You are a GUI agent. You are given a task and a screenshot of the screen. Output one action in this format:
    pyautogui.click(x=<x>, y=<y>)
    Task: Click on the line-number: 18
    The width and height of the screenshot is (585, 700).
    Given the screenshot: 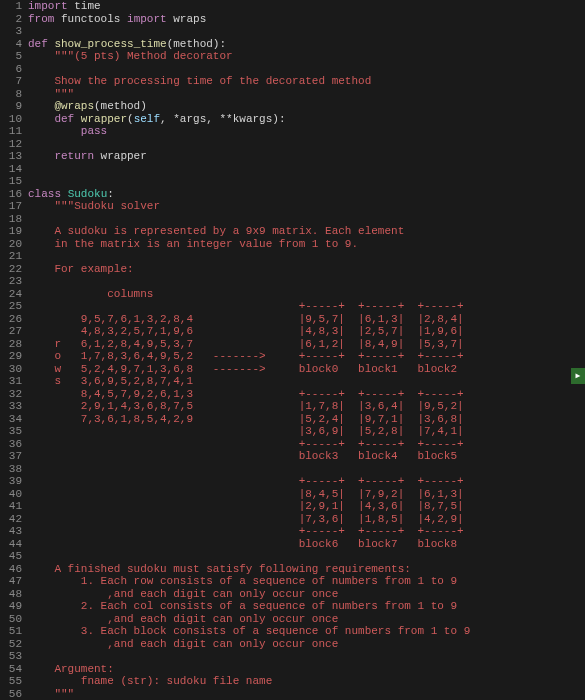 What is the action you would take?
    pyautogui.click(x=11, y=220)
    